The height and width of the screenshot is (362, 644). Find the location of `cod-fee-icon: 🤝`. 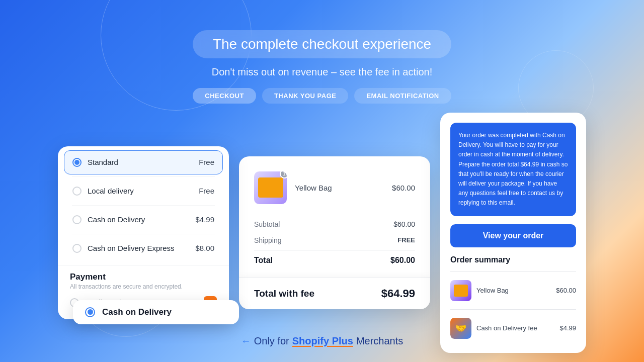

cod-fee-icon: 🤝 is located at coordinates (461, 328).